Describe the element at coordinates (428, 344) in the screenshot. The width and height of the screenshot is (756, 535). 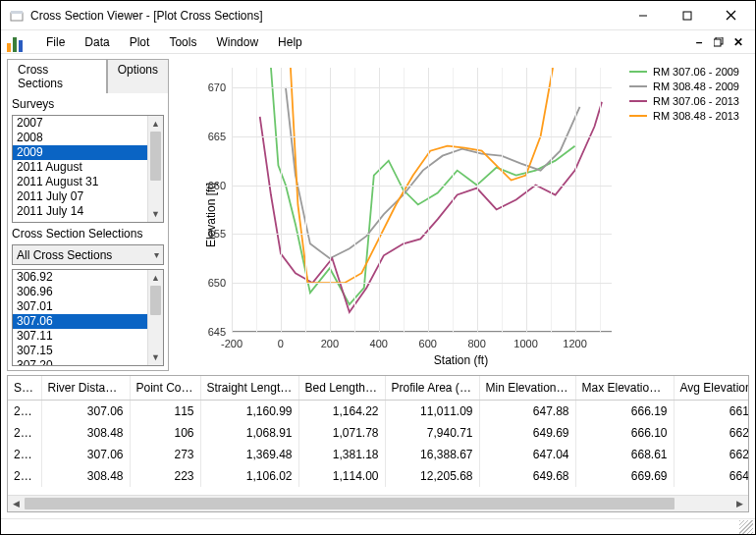
I see `x-tick: 600` at that location.